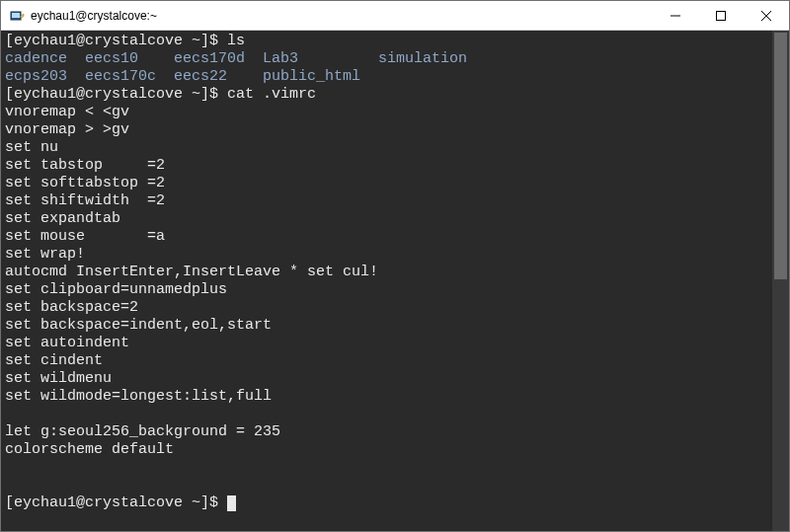  Describe the element at coordinates (129, 77) in the screenshot. I see `ls-item: eecs170c` at that location.